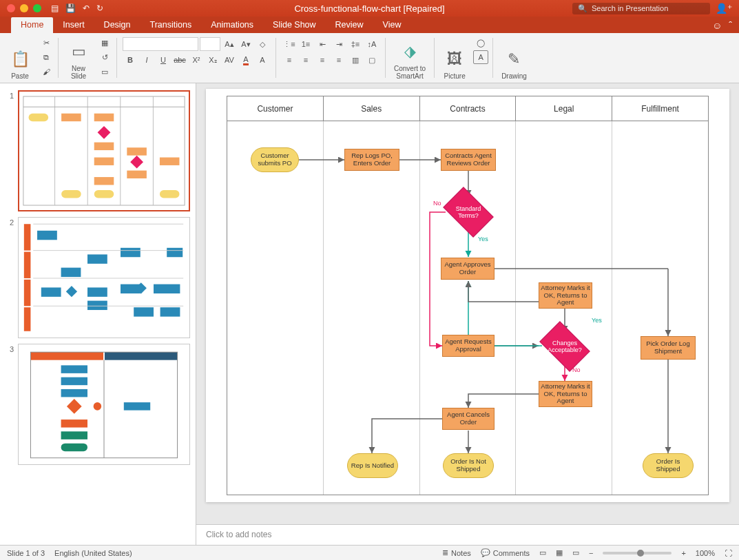 The width and height of the screenshot is (739, 560). I want to click on tab-slideshow: Slide Show, so click(295, 25).